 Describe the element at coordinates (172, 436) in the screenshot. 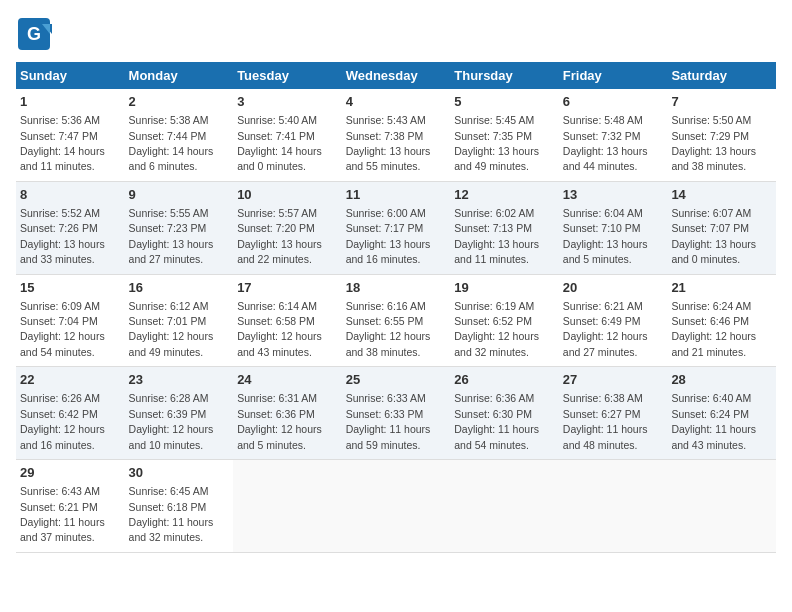

I see `day-daylight: Daylight: 12 hours and 10 minutes.` at that location.